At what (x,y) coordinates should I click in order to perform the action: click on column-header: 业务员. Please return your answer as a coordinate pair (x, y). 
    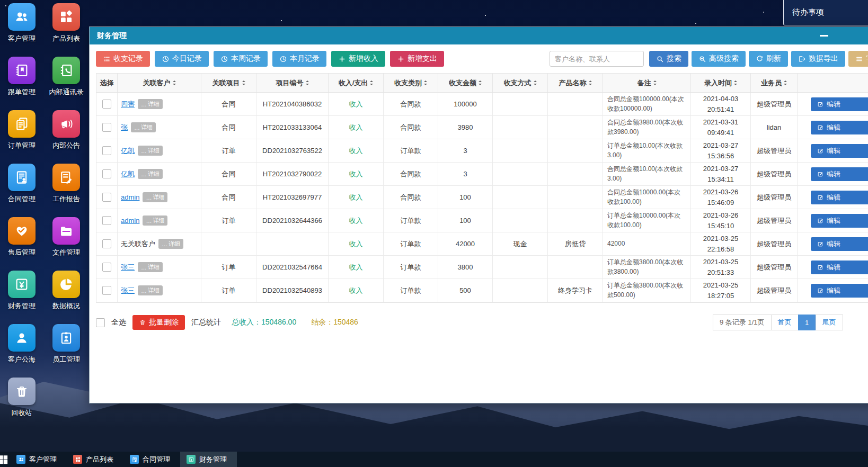
    Looking at the image, I should click on (774, 83).